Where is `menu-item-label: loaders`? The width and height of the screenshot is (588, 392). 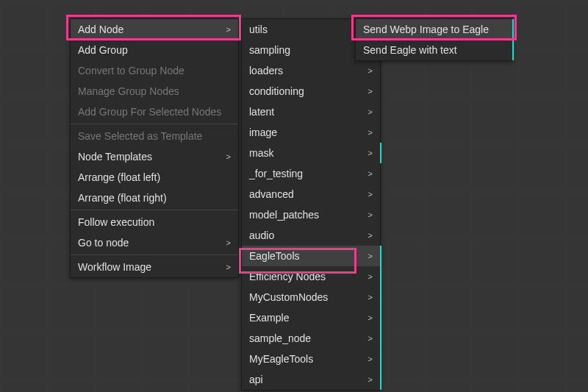
menu-item-label: loaders is located at coordinates (266, 71).